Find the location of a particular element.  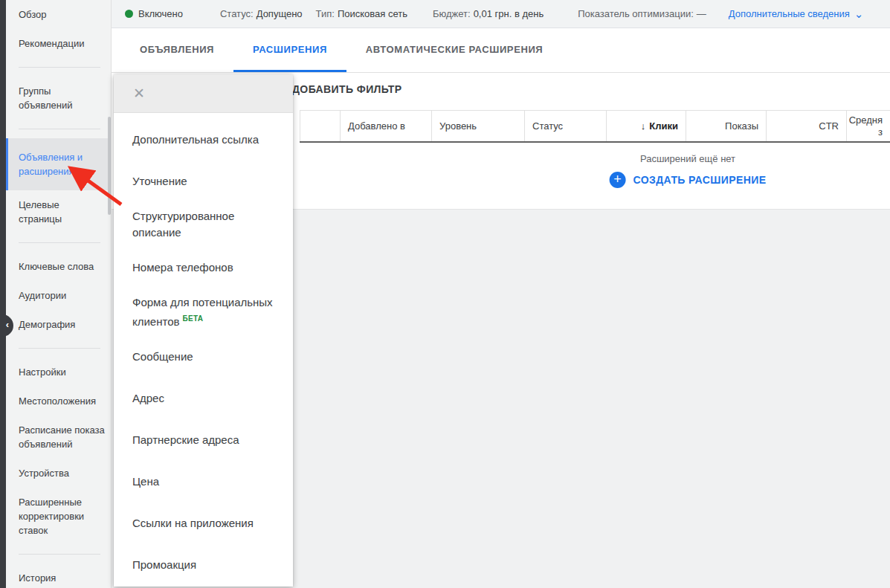

menu-item-affiliate-addresses: Партнерские адреса is located at coordinates (204, 440).